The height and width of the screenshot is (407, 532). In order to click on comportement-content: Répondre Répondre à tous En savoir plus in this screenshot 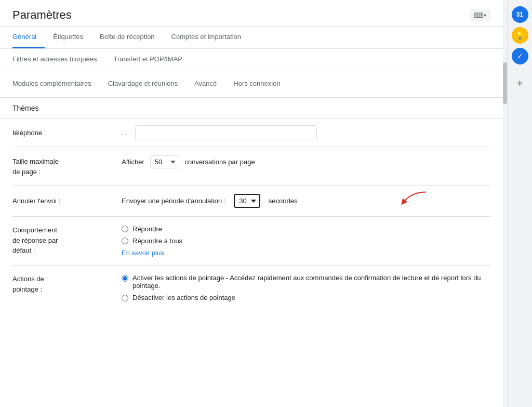, I will do `click(306, 241)`.